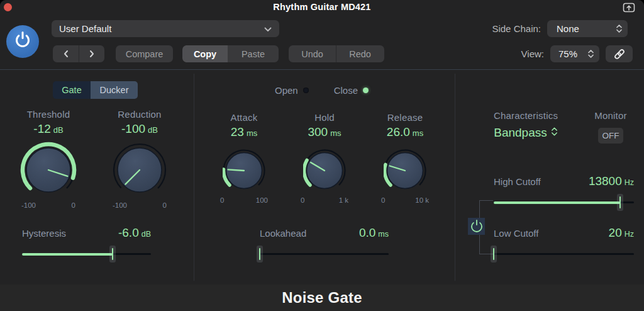 This screenshot has width=644, height=311. What do you see at coordinates (564, 193) in the screenshot?
I see `high-cutoff-control: High Cutoff 13800Hz` at bounding box center [564, 193].